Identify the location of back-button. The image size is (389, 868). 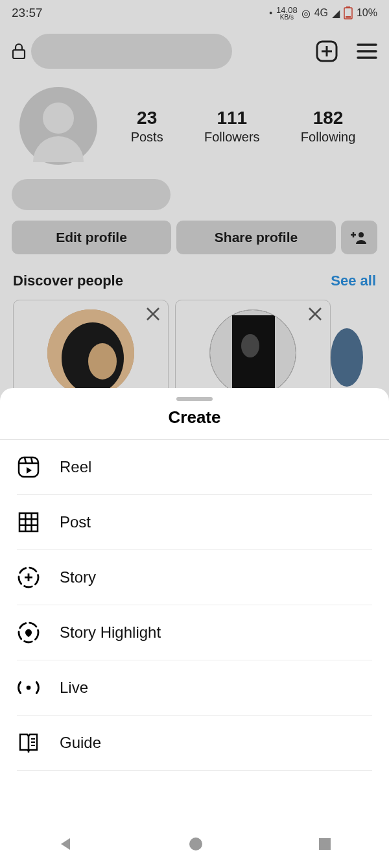
(65, 845).